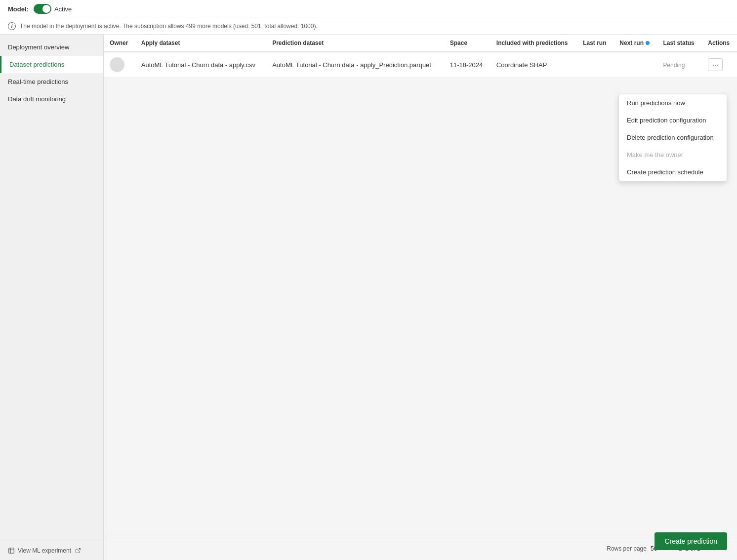  What do you see at coordinates (635, 43) in the screenshot?
I see `col-next-run: Next run` at bounding box center [635, 43].